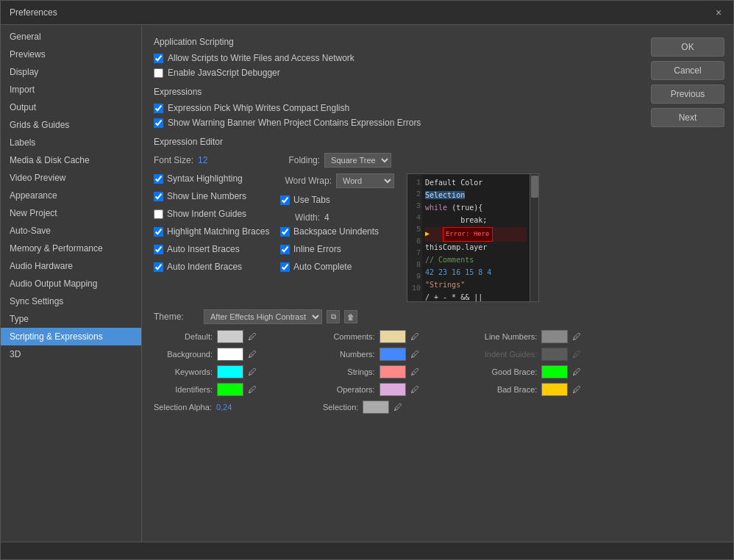 The image size is (734, 560). Describe the element at coordinates (71, 337) in the screenshot. I see `sidebar-item-scripting-and-expressions: Scripting & Expressions` at that location.